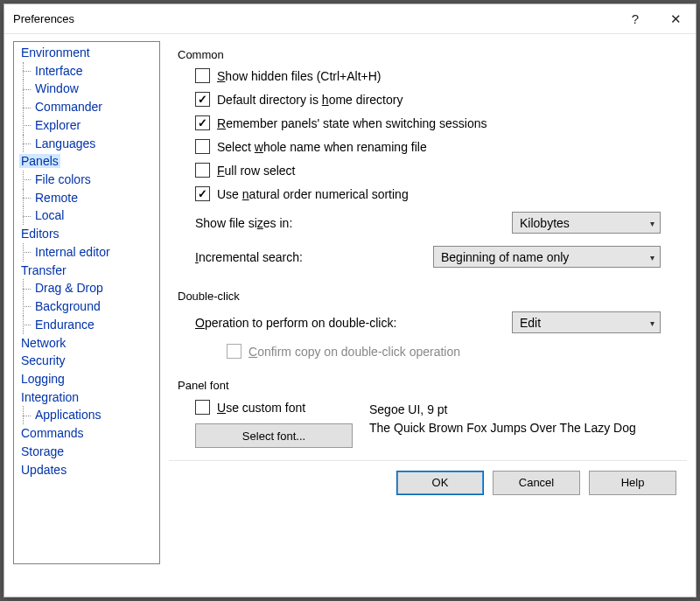  What do you see at coordinates (65, 325) in the screenshot?
I see `tree-item-label: Endurance` at bounding box center [65, 325].